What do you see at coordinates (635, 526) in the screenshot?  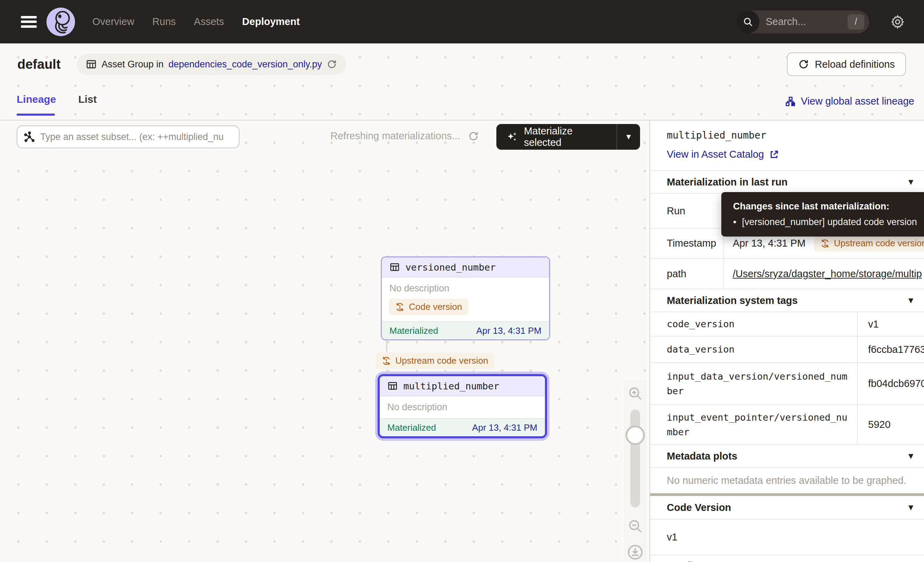 I see `zoom-out-icon` at bounding box center [635, 526].